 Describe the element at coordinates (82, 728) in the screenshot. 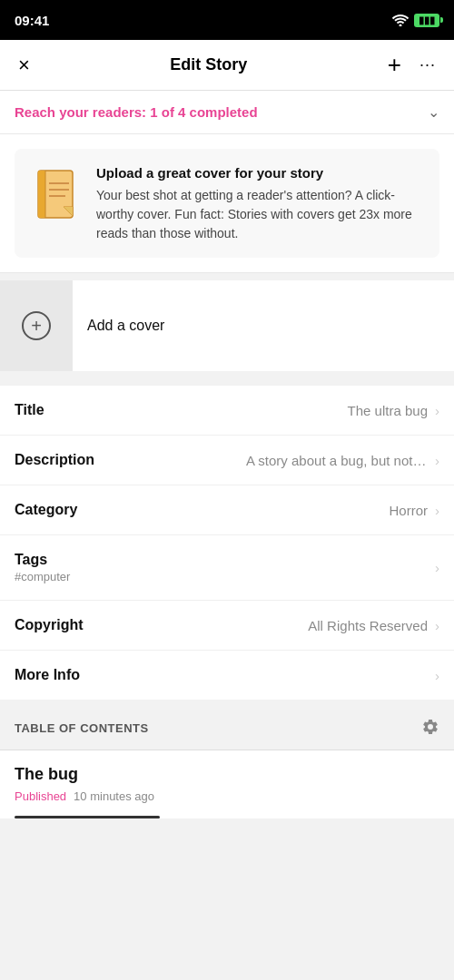

I see `toc-title: TABLE OF CONTENTS` at that location.